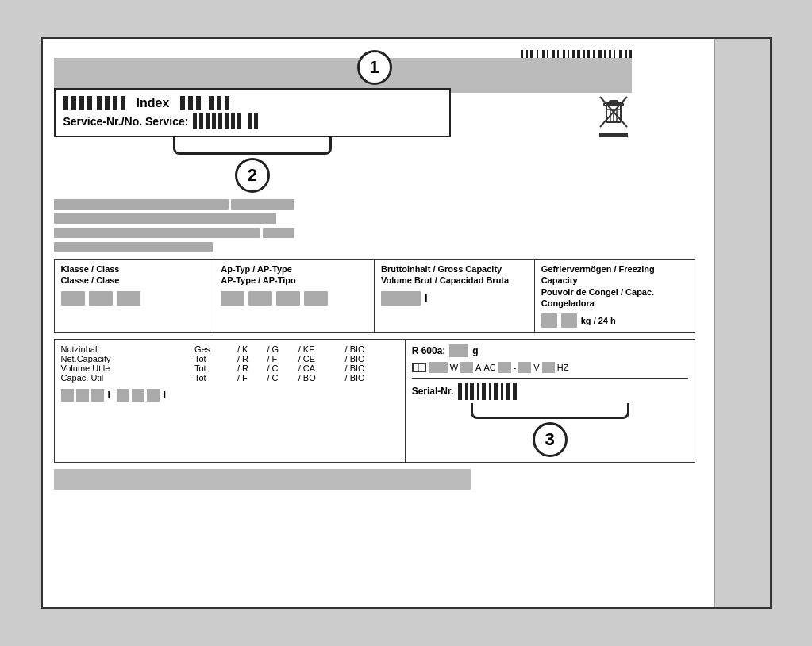 Image resolution: width=812 pixels, height=646 pixels. Describe the element at coordinates (230, 395) in the screenshot. I see `net-values-row: l l` at that location.